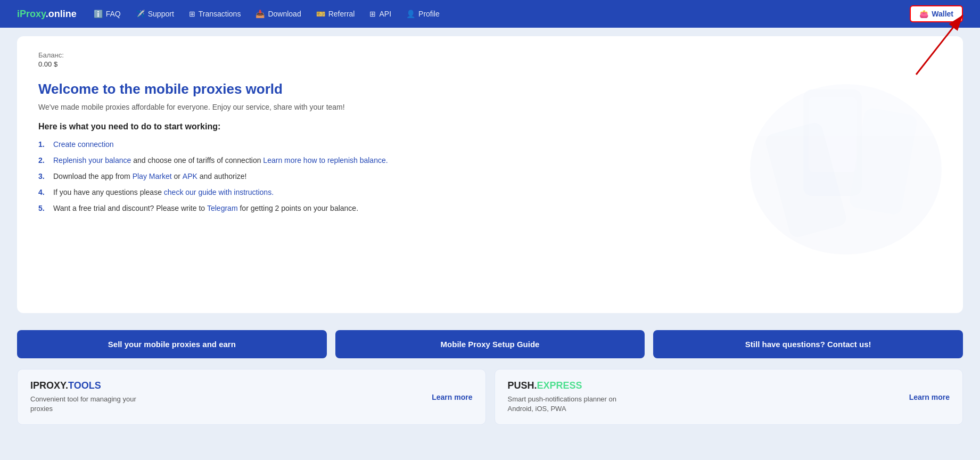 Image resolution: width=980 pixels, height=460 pixels. What do you see at coordinates (490, 89) in the screenshot?
I see `welcome-title: Welcome to the mobile proxies world` at bounding box center [490, 89].